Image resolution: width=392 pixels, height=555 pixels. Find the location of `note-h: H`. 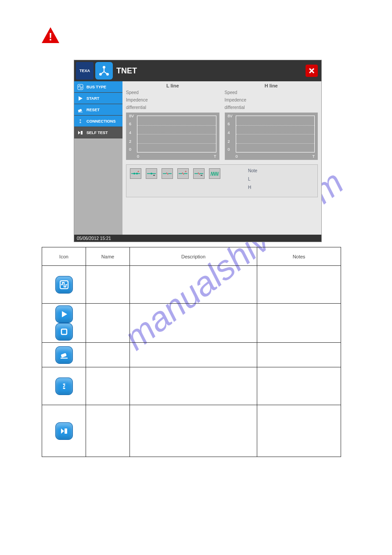

note-h: H is located at coordinates (281, 187).